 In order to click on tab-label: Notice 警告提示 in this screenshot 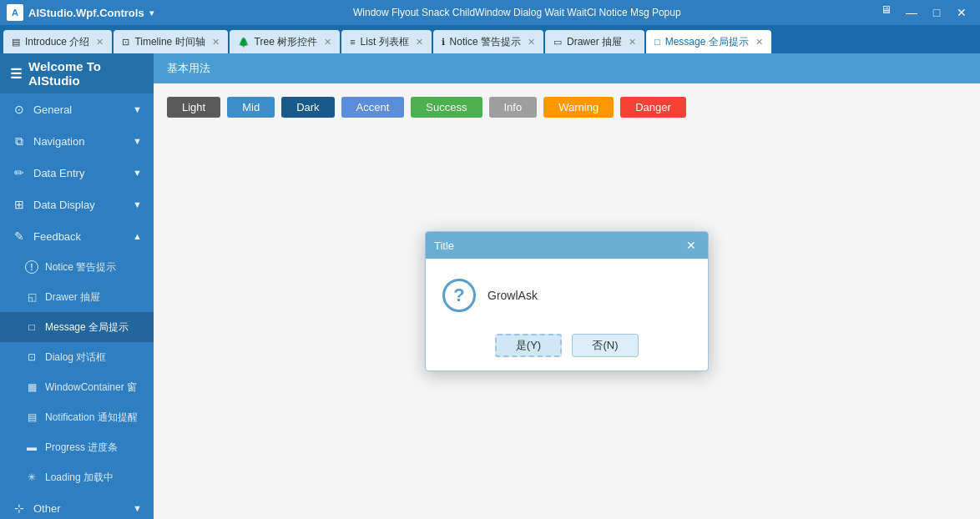, I will do `click(486, 42)`.